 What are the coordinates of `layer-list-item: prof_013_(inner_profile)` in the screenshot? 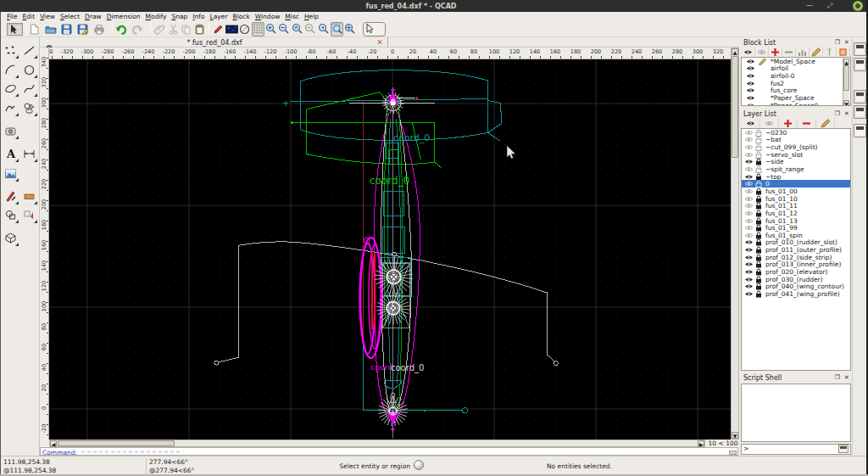 It's located at (796, 265).